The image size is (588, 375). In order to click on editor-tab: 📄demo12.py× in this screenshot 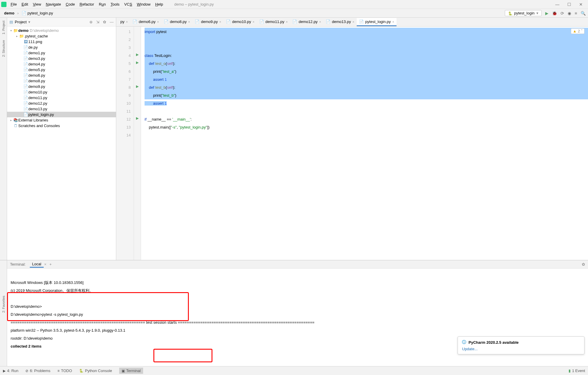, I will do `click(307, 22)`.